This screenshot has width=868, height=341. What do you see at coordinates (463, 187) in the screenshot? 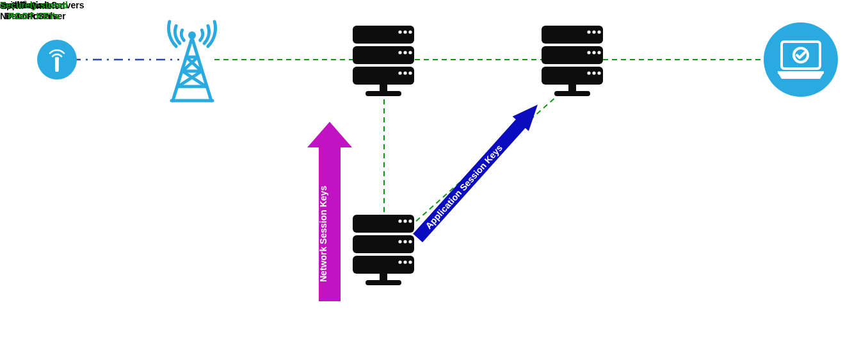
I see `application-session-keys-label: Application Session Keys` at bounding box center [463, 187].